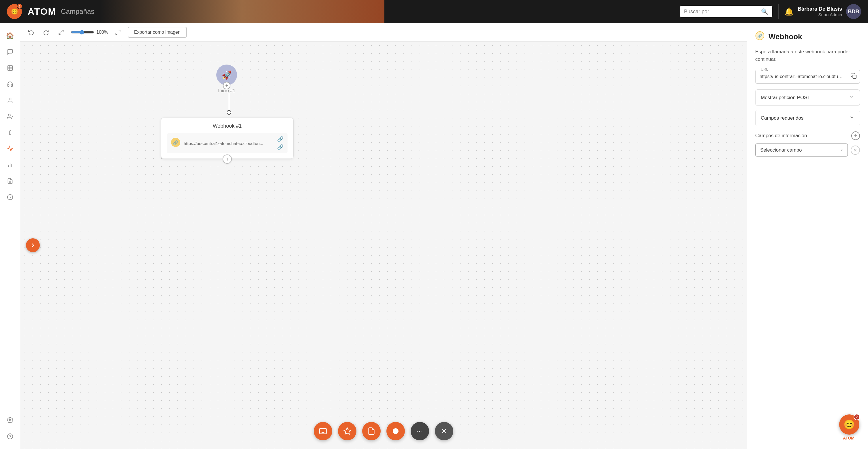 The image size is (868, 449). I want to click on connector-dot, so click(229, 113).